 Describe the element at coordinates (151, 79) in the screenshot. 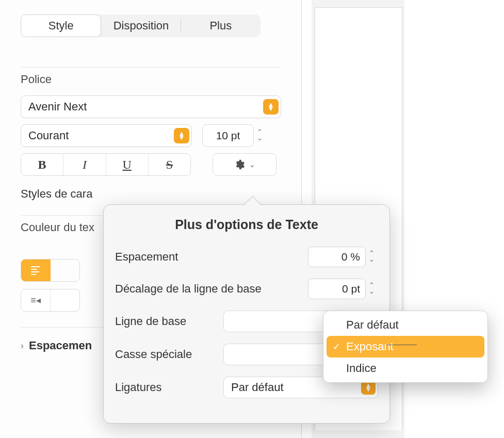

I see `font-section-label: Police` at that location.